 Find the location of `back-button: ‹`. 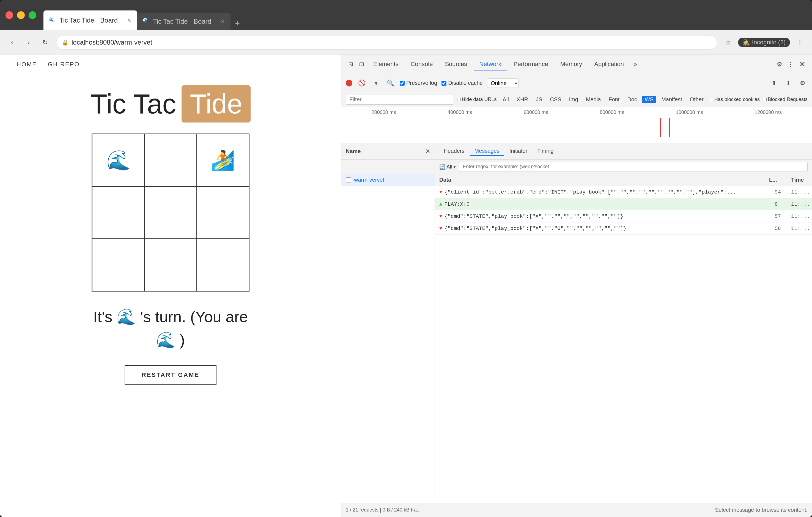

back-button: ‹ is located at coordinates (12, 43).